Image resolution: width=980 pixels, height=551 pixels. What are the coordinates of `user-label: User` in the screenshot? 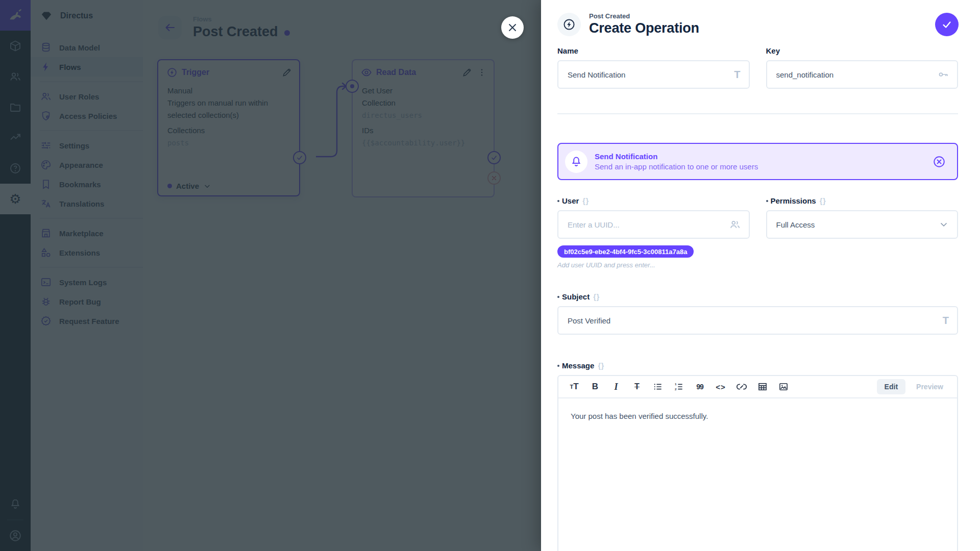 It's located at (571, 201).